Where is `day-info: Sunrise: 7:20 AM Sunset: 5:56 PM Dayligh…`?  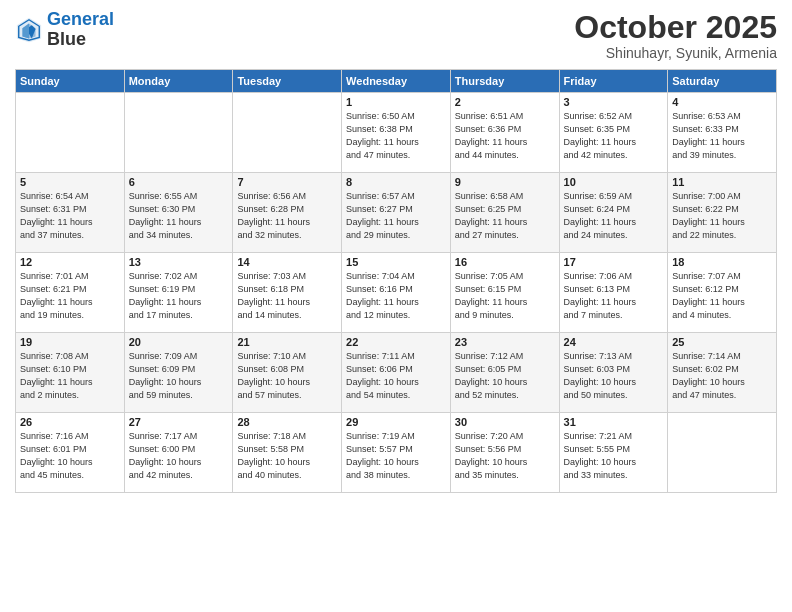
day-info: Sunrise: 7:20 AM Sunset: 5:56 PM Dayligh… is located at coordinates (505, 456).